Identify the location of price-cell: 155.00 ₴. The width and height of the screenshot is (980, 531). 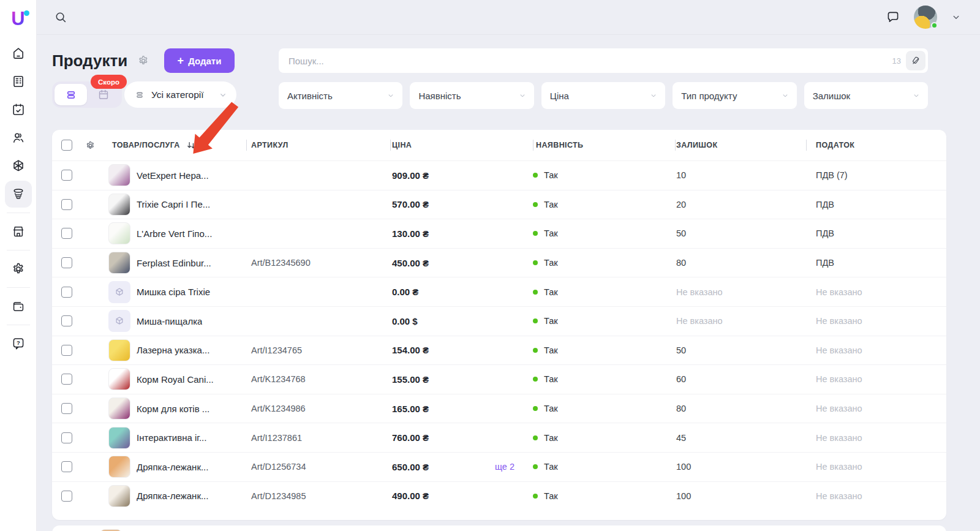
(410, 380).